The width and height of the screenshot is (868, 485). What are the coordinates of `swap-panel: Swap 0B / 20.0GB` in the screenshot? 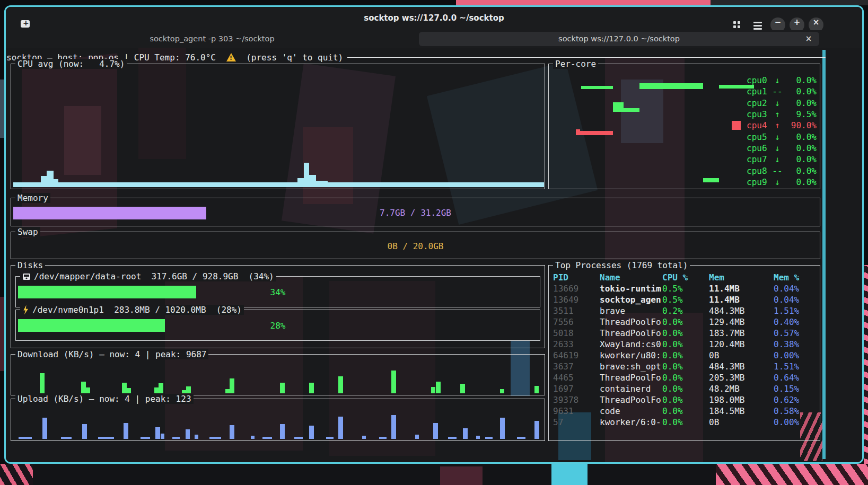 It's located at (416, 245).